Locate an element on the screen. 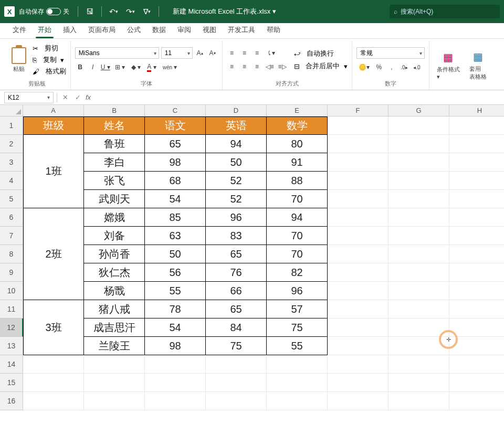  underline-button: U ▾ is located at coordinates (106, 67).